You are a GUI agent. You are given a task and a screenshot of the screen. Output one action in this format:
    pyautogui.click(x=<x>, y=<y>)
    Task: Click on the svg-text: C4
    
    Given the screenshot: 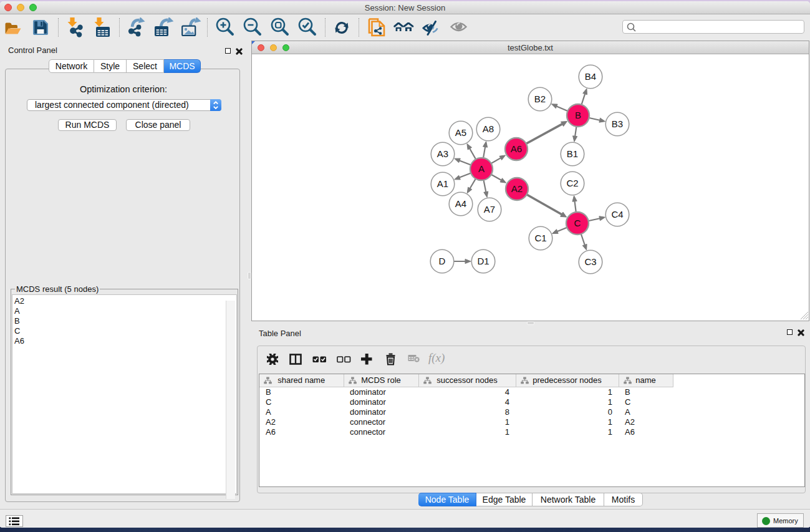 What is the action you would take?
    pyautogui.click(x=617, y=215)
    